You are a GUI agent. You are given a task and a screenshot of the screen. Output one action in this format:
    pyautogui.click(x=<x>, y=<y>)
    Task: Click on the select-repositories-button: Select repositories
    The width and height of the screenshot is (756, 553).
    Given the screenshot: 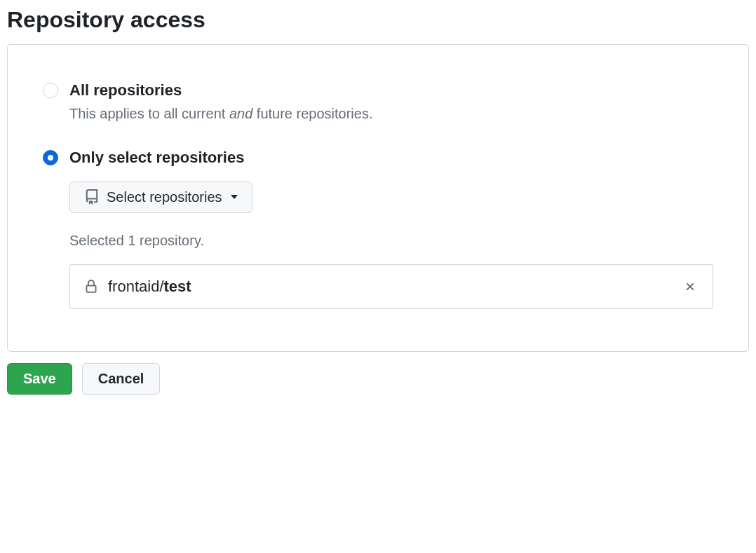 What is the action you would take?
    pyautogui.click(x=161, y=198)
    